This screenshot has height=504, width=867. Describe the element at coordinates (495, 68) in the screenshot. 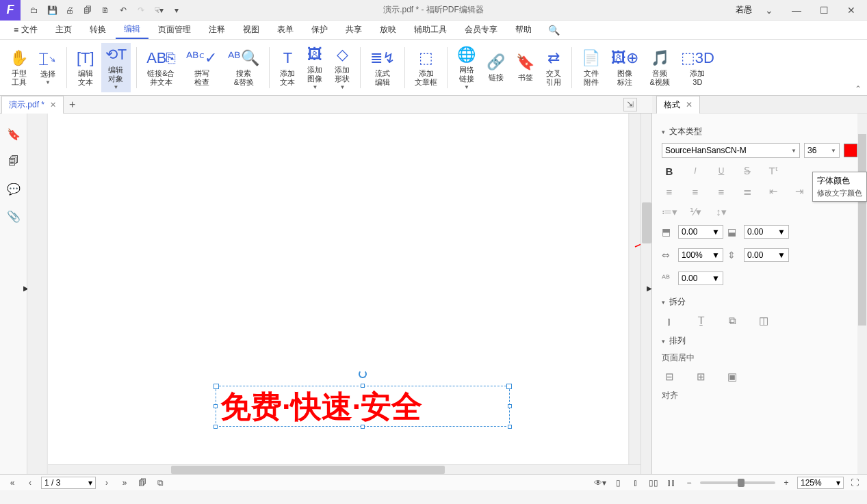

I see `ribbon-链接: 🔗链接` at that location.